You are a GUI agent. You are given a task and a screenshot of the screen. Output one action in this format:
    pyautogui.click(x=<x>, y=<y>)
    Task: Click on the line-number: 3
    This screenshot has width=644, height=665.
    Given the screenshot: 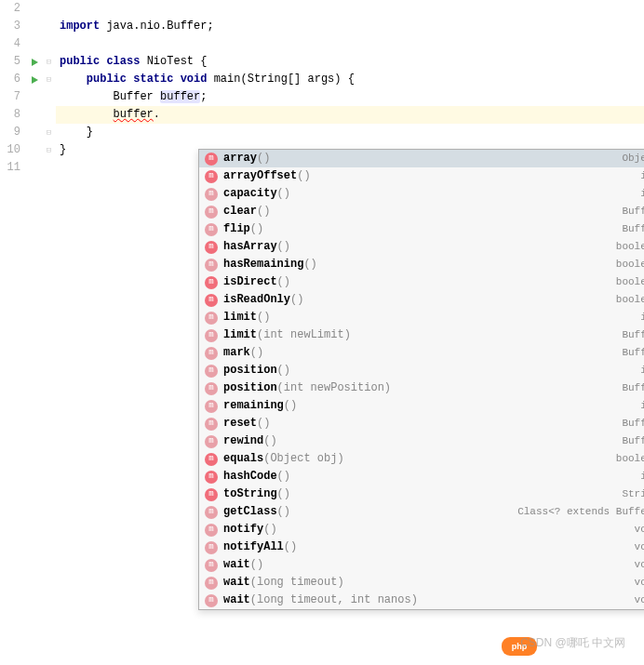 What is the action you would take?
    pyautogui.click(x=10, y=26)
    